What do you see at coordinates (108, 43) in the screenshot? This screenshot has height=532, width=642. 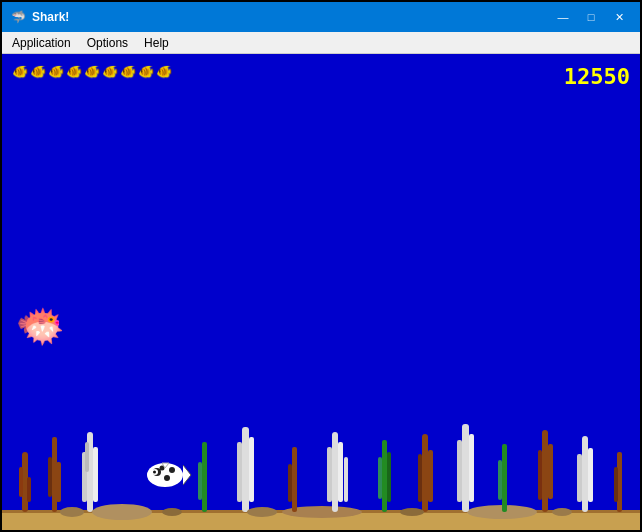 I see `menu-options: Options` at bounding box center [108, 43].